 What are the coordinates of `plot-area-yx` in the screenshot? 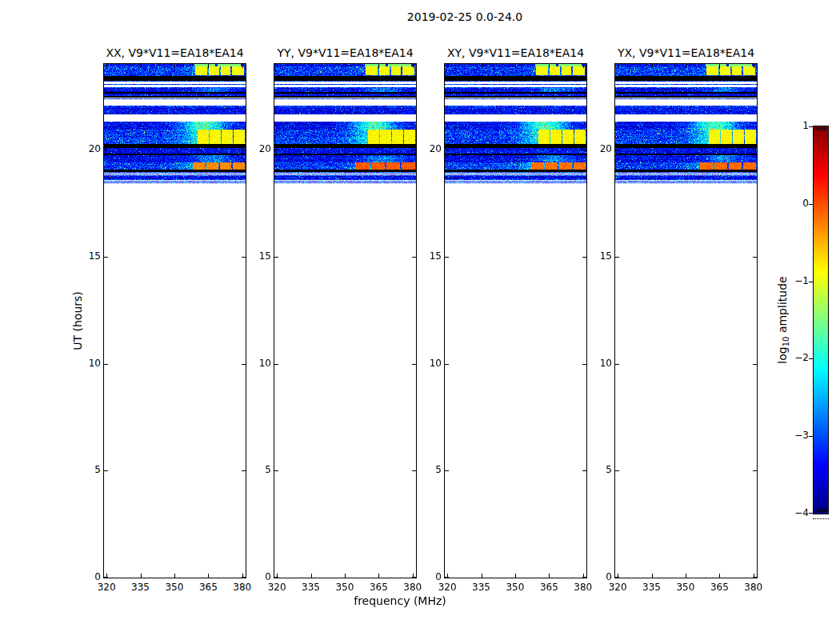 It's located at (686, 321).